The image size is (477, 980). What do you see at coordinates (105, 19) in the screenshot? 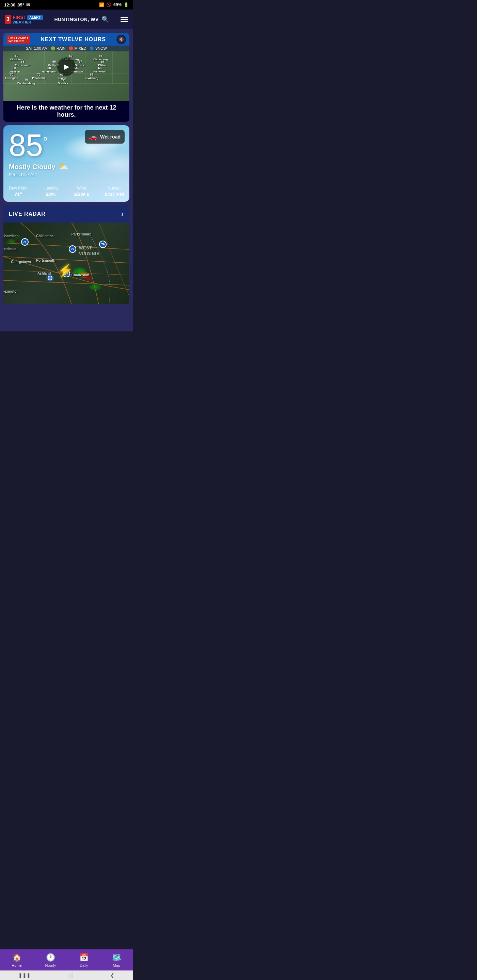
I see `search-icon: 🔍` at bounding box center [105, 19].